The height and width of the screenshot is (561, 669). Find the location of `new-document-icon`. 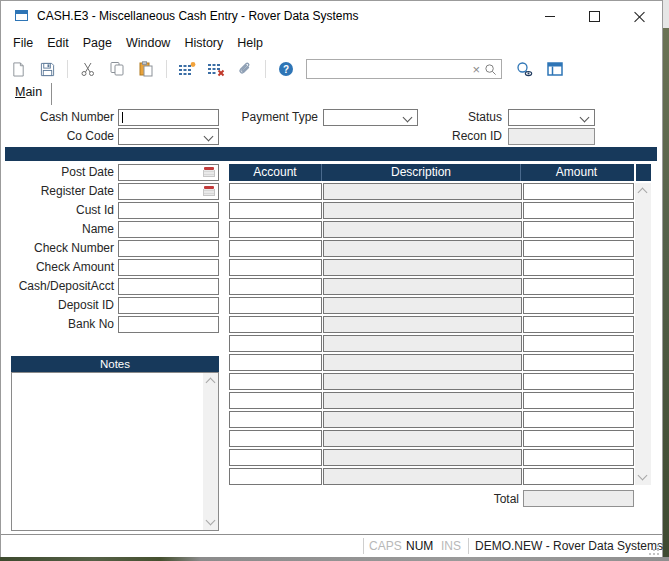

new-document-icon is located at coordinates (18, 70).